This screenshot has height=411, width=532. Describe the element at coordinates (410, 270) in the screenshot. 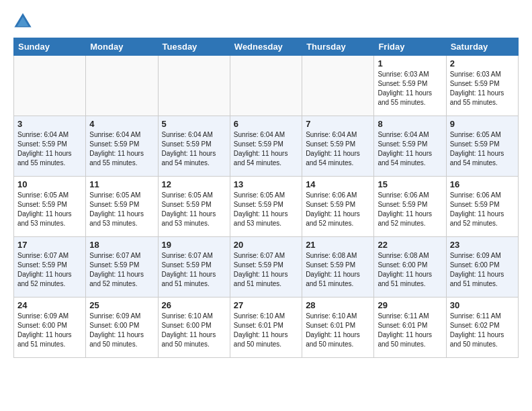

I see `day-info: Sunrise: 6:08 AM Sunset: 6:00 PM Dayligh…` at that location.